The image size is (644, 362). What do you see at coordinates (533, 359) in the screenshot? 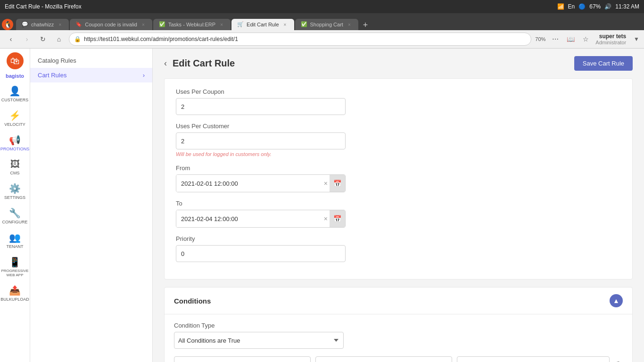
I see `condition-value-input` at bounding box center [533, 359].